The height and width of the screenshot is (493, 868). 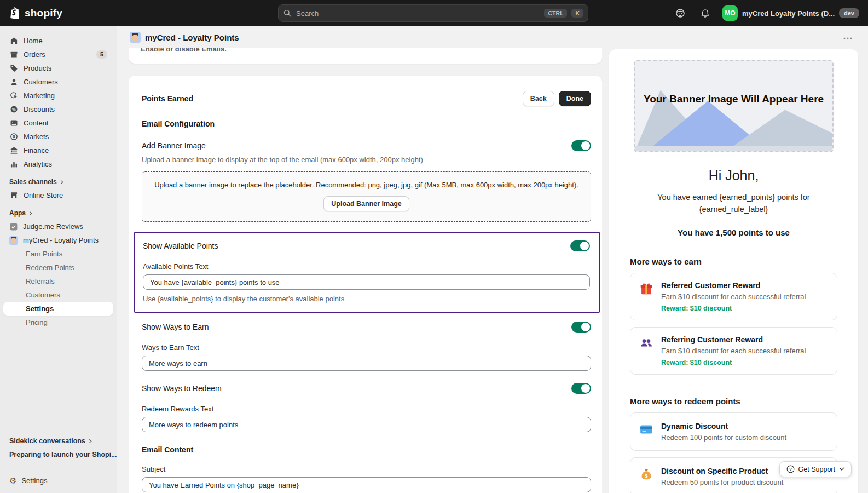 What do you see at coordinates (367, 160) in the screenshot?
I see `add-banner-description: Upload a banner image to display at the …` at bounding box center [367, 160].